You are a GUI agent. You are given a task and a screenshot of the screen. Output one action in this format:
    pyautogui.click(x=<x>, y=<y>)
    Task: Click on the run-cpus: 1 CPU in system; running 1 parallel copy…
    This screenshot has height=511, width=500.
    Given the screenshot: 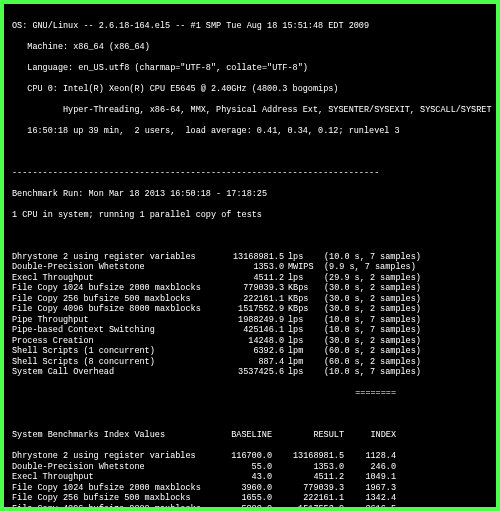 What is the action you would take?
    pyautogui.click(x=250, y=216)
    